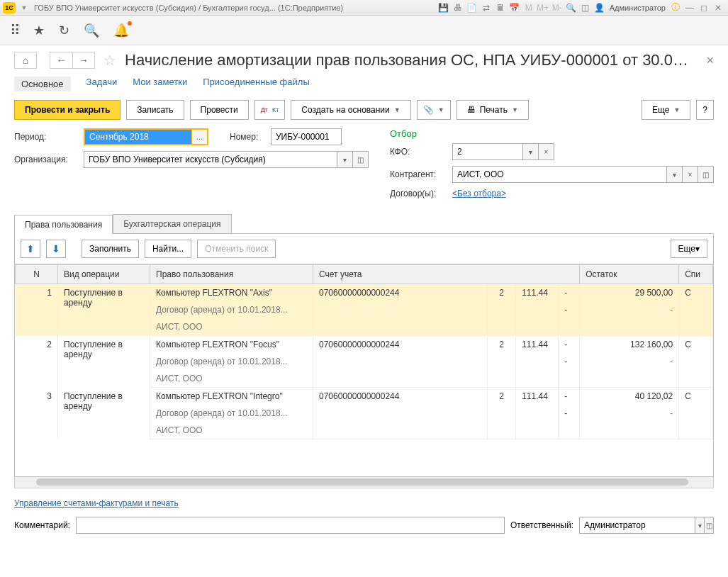  What do you see at coordinates (84, 60) in the screenshot?
I see `nav-forward-button: →` at bounding box center [84, 60].